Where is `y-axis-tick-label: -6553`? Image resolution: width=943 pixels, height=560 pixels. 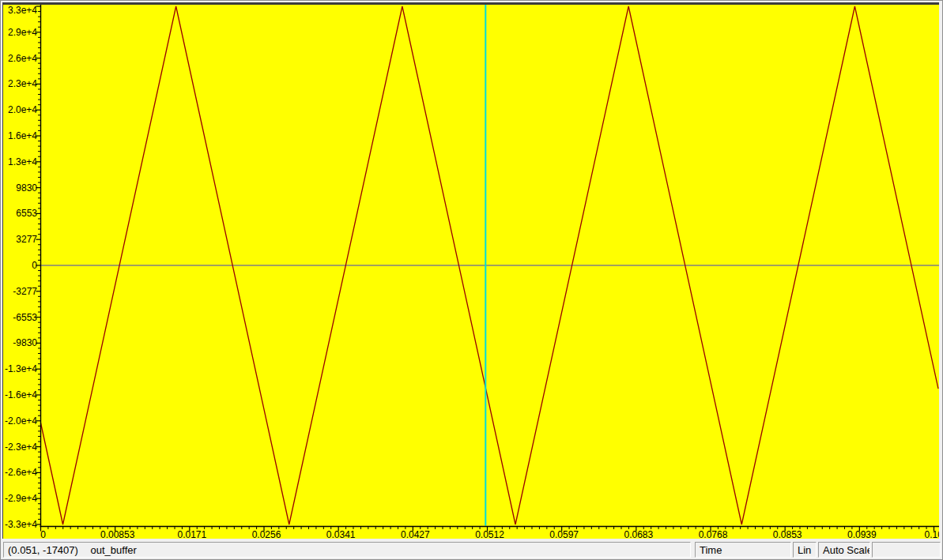
y-axis-tick-label: -6553 is located at coordinates (25, 318).